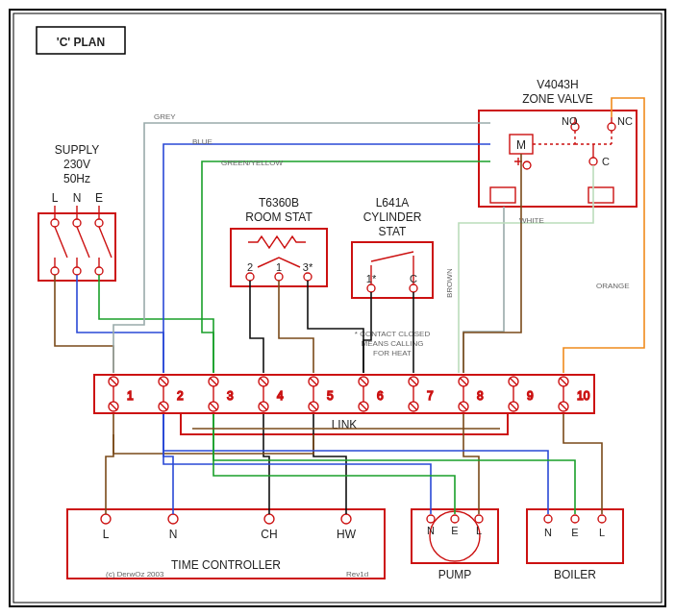 The width and height of the screenshot is (675, 616). What do you see at coordinates (344, 425) in the screenshot?
I see `junction-link: LINK` at bounding box center [344, 425].